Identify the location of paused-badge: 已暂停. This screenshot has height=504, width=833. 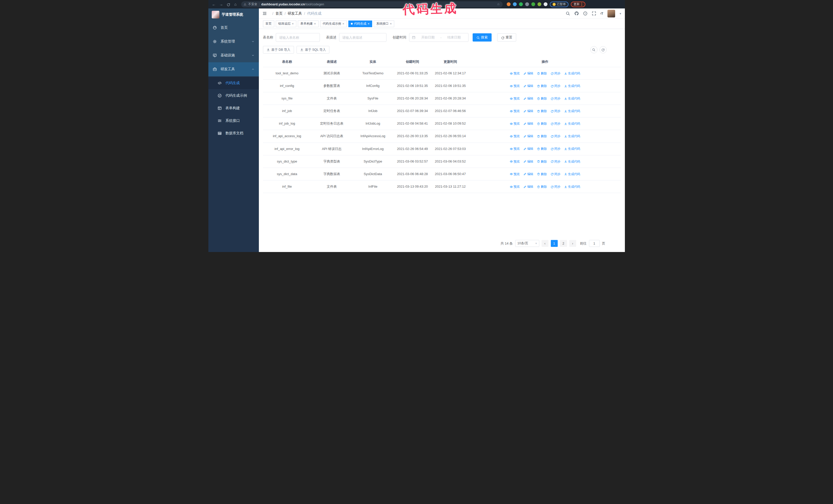
(559, 4).